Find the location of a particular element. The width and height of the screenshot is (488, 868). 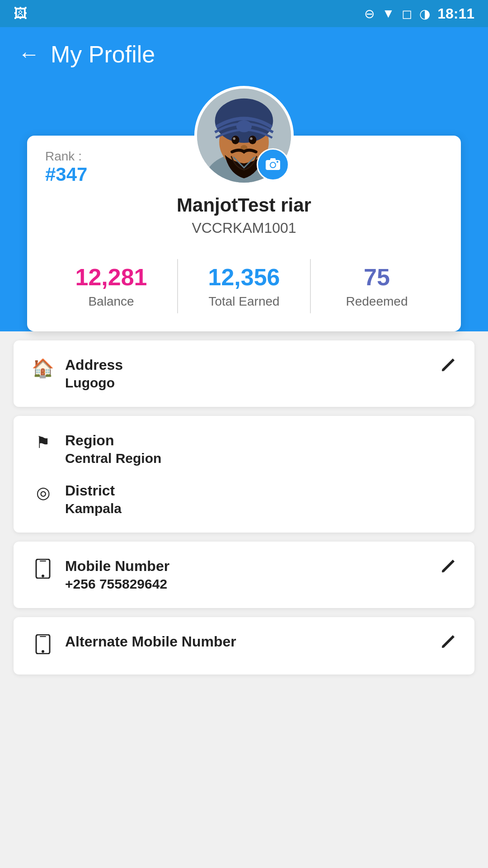

camera-button is located at coordinates (273, 165).